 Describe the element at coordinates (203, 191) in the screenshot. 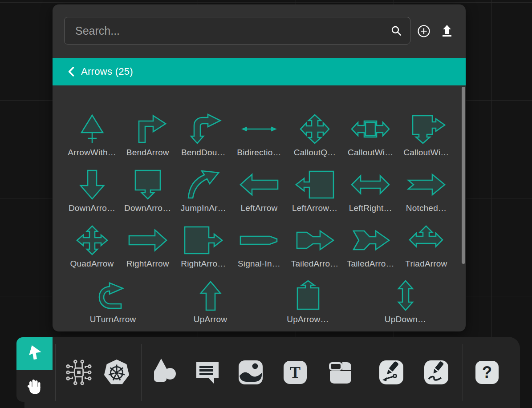

I see `shape-item-jump-in-arrow: JumpInAr…` at that location.